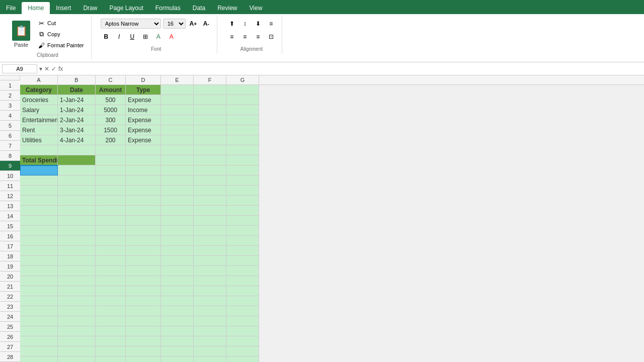 Image resolution: width=644 pixels, height=362 pixels. Describe the element at coordinates (39, 311) in the screenshot. I see `cell-a23` at that location.